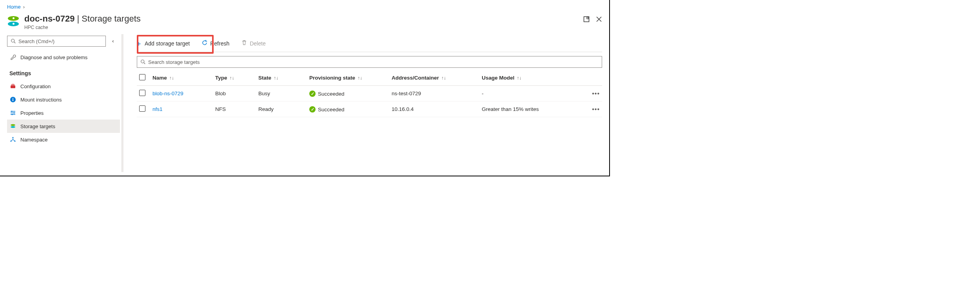 This screenshot has width=980, height=283. Describe the element at coordinates (35, 86) in the screenshot. I see `sidebar-item-label: Configuration` at that location.